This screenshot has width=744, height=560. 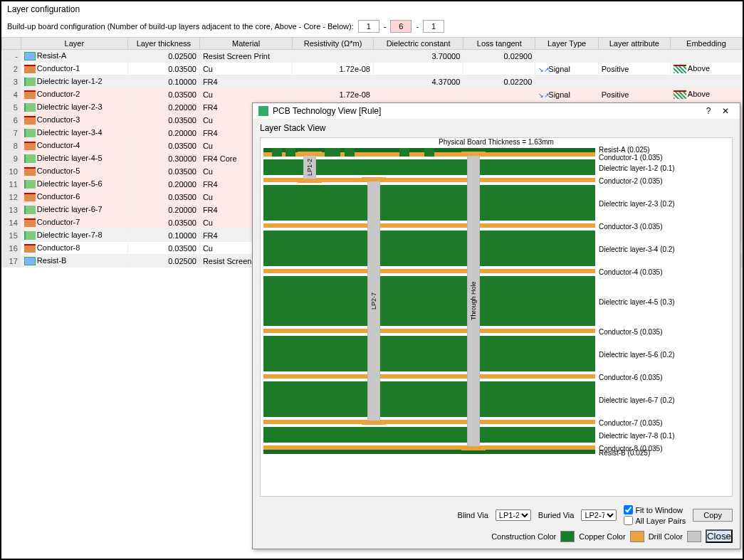 I want to click on table-row: 3Dielectric layer-1-20.10000FR44.370000.…, so click(x=372, y=82).